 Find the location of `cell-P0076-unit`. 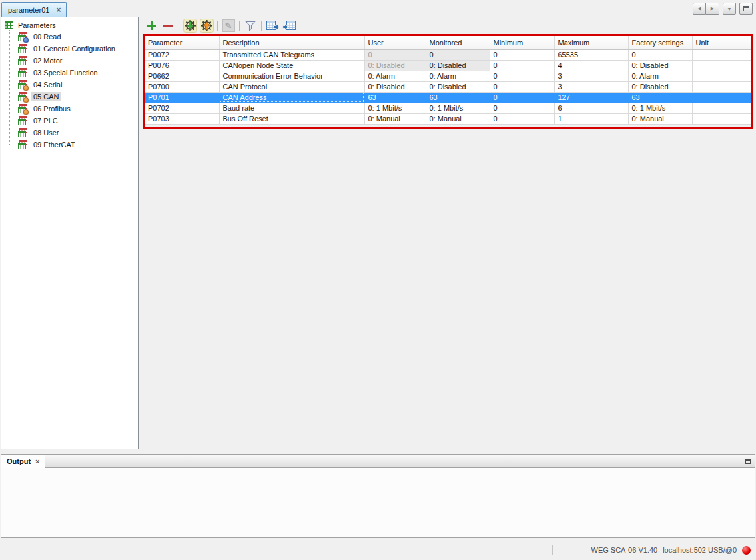

cell-P0076-unit is located at coordinates (722, 65).